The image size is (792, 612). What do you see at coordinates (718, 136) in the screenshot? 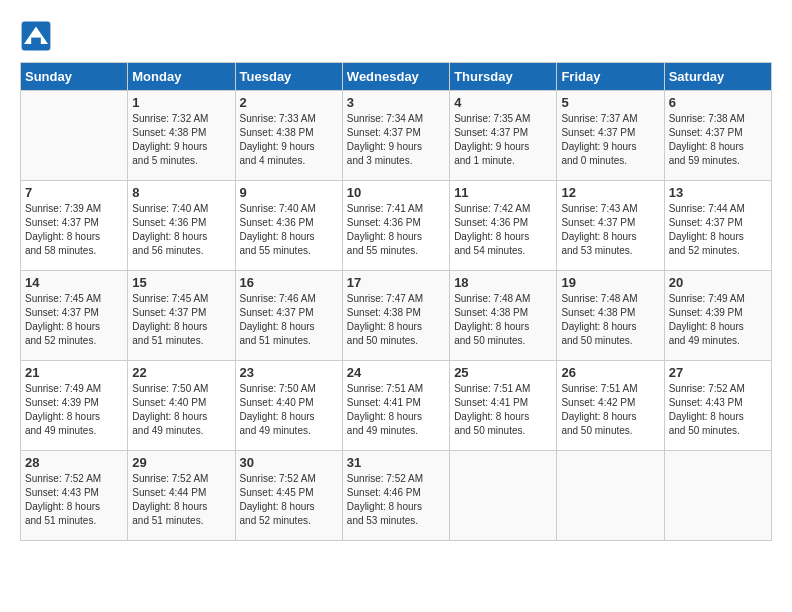
I see `calendar-cell: 6Sunrise: 7:38 AM Sunset: 4:37 PM Daylig…` at bounding box center [718, 136].